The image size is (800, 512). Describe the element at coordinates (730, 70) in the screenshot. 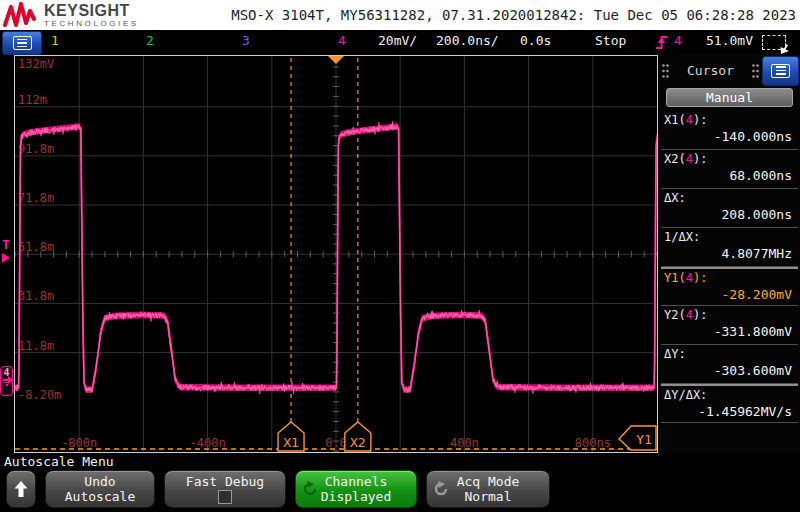

I see `cursor-panel-header: Cursor` at that location.